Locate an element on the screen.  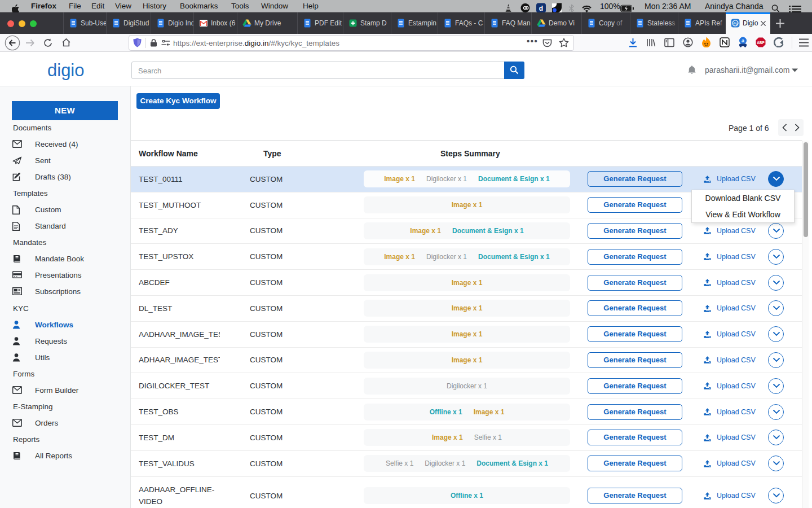
svg-text: dig is located at coordinates (735, 23).